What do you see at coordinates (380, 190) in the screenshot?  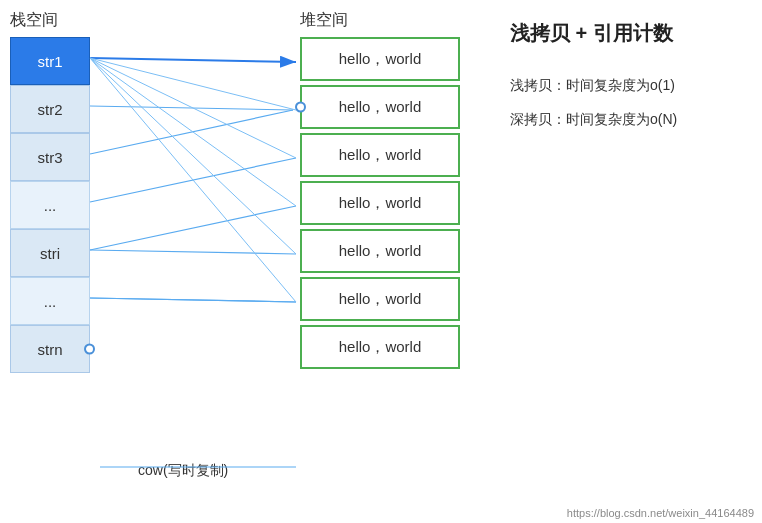 I see `heap-section: 堆空间 hello，world hello，world hello，world …` at bounding box center [380, 190].